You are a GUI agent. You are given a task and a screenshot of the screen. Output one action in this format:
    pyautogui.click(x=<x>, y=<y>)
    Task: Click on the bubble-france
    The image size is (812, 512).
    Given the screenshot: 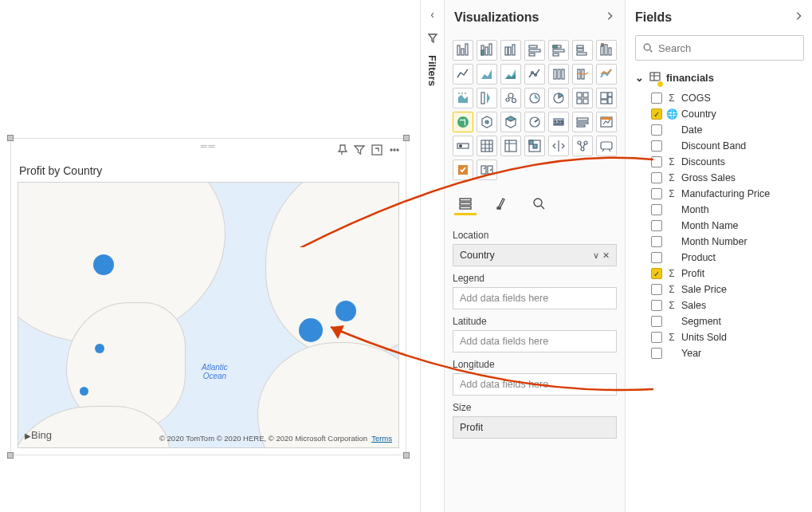 What is the action you would take?
    pyautogui.click(x=311, y=330)
    